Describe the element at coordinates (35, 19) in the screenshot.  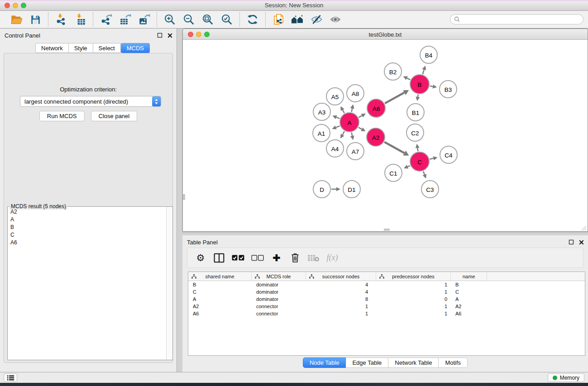
I see `save-session-icon` at that location.